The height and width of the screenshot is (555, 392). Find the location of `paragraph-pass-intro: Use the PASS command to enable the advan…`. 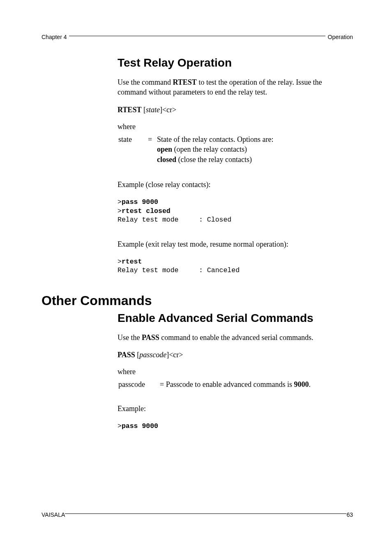

paragraph-pass-intro: Use the PASS command to enable the advan… is located at coordinates (234, 338).